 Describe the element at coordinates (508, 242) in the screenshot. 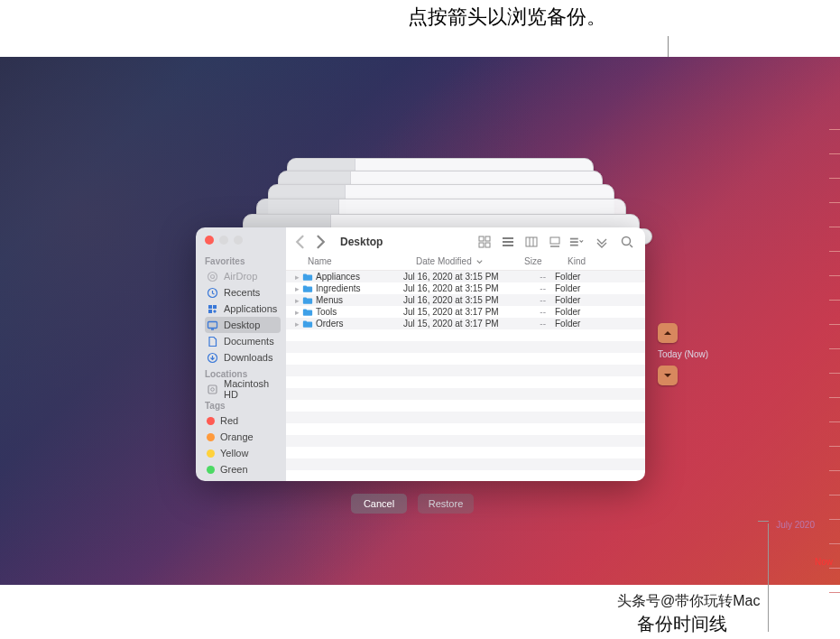

I see `list-view-button` at that location.